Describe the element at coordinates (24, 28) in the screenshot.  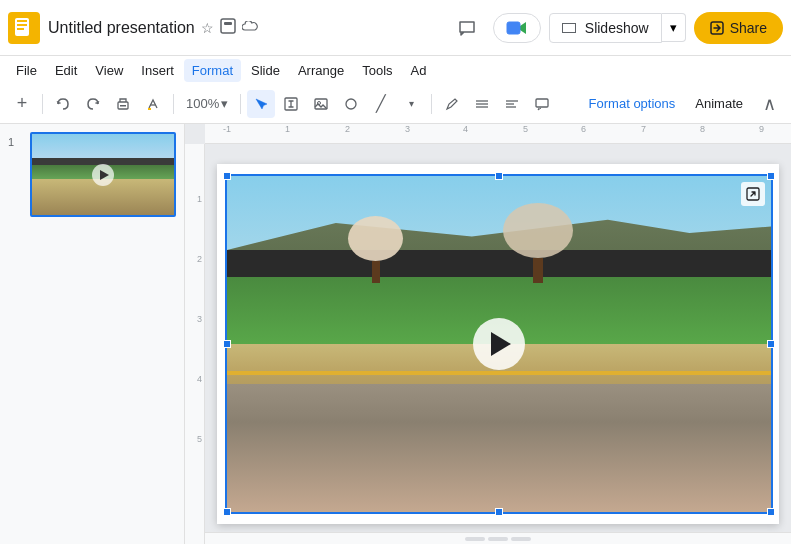
I see `app-icon` at that location.